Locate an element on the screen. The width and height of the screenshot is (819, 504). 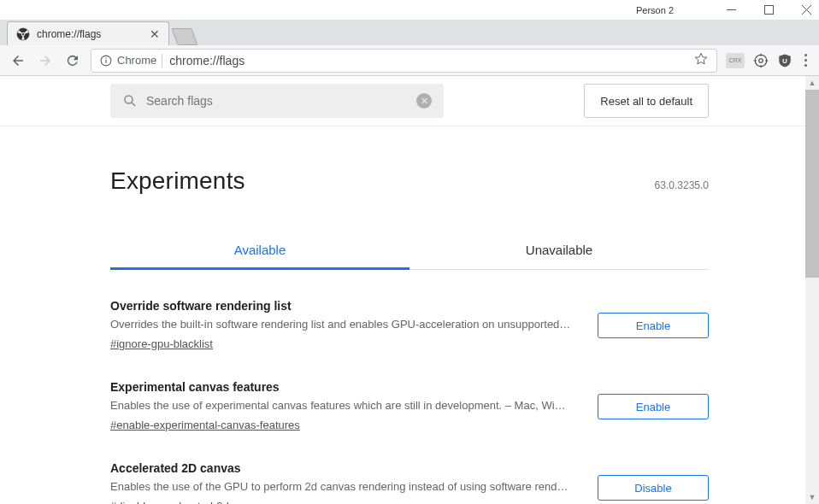
flag-description: Enables the use of experimental canvas f… is located at coordinates (345, 405).